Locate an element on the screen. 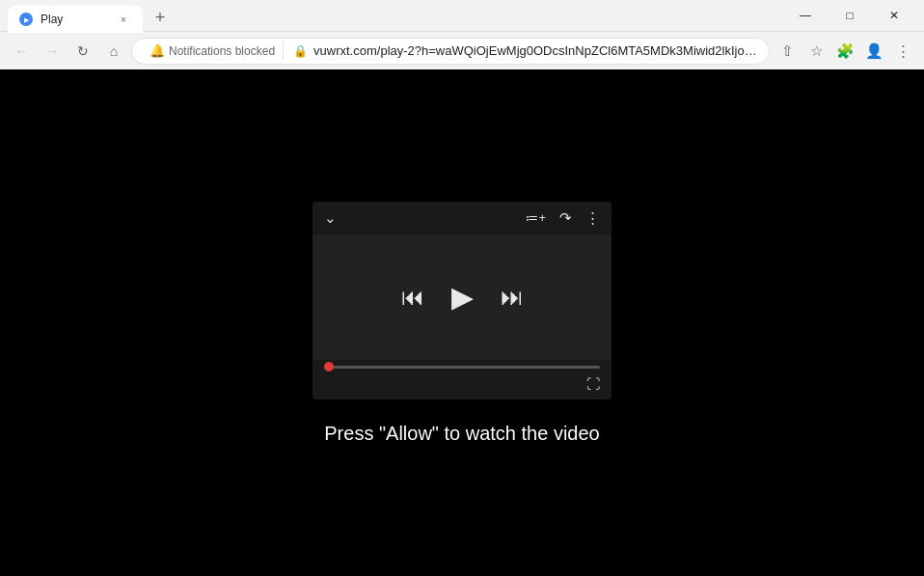 Image resolution: width=924 pixels, height=576 pixels. maximize-button: □ is located at coordinates (850, 15).